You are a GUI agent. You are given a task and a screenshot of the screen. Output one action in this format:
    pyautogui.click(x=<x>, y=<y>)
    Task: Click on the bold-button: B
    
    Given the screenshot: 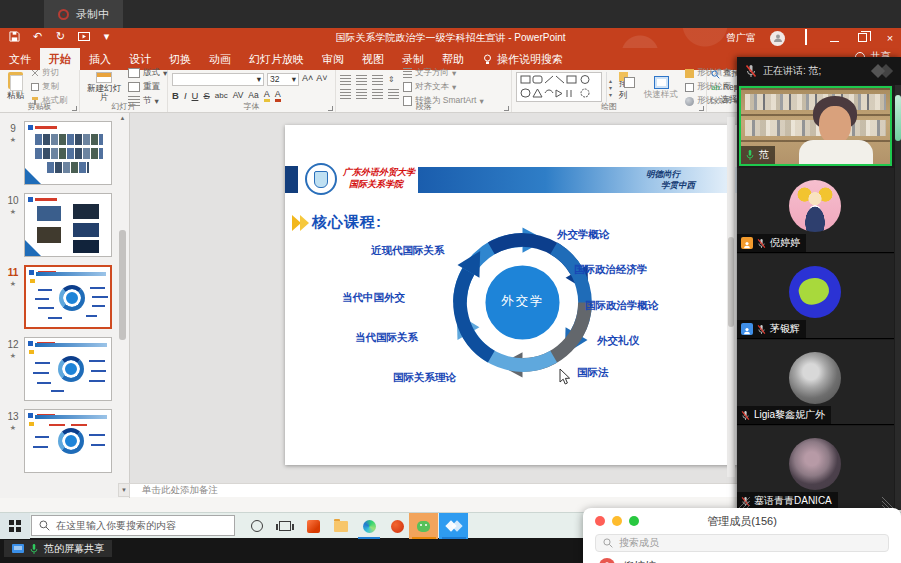 What is the action you would take?
    pyautogui.click(x=176, y=96)
    